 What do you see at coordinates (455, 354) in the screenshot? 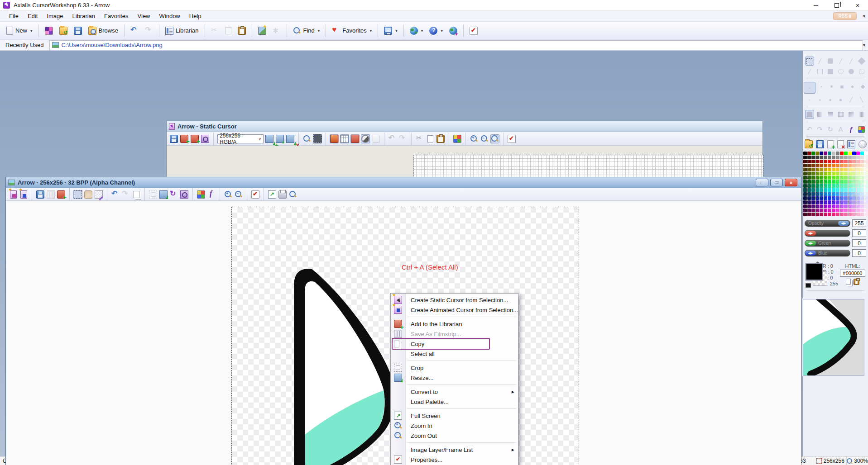
I see `context-menu-item: Select all ▶` at bounding box center [455, 354].